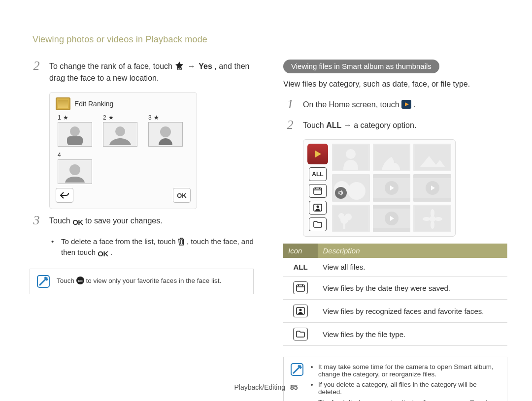 The image size is (532, 401). Describe the element at coordinates (121, 130) in the screenshot. I see `rank-cell: 2★` at that location.